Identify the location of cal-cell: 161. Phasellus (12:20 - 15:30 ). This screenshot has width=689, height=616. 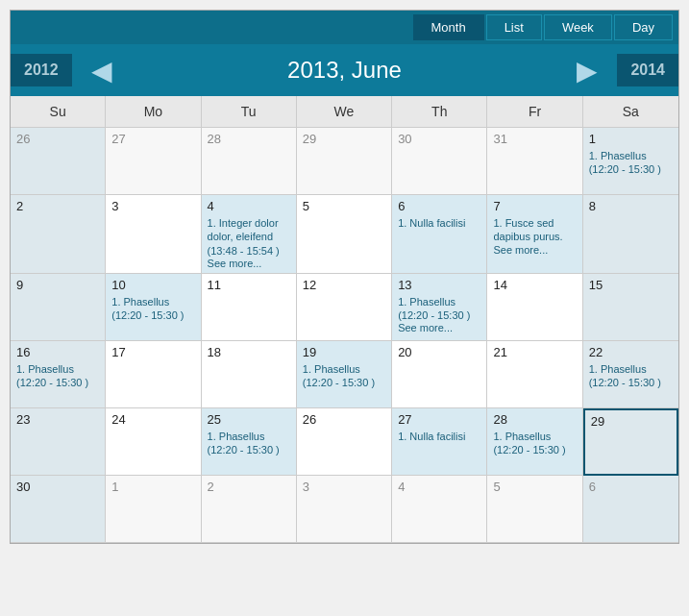
(58, 375).